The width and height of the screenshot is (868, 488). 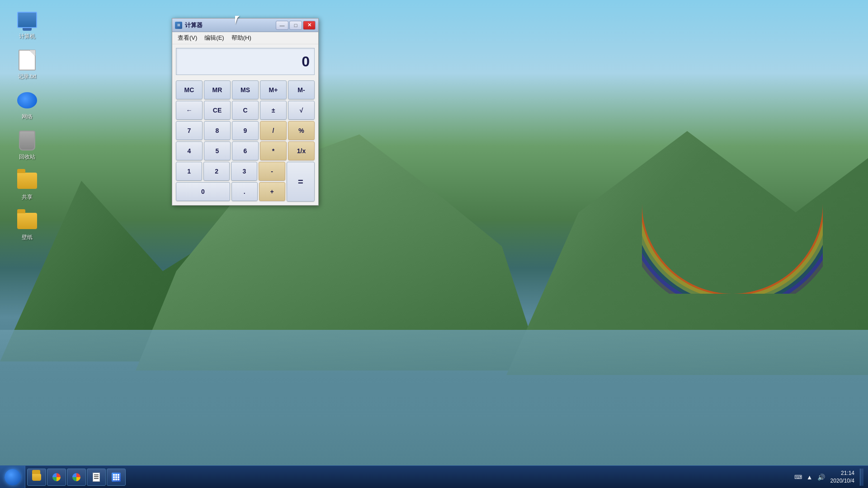 What do you see at coordinates (245, 38) in the screenshot?
I see `calc-menubar: 查看(V) 编辑(E) 帮助(H)` at bounding box center [245, 38].